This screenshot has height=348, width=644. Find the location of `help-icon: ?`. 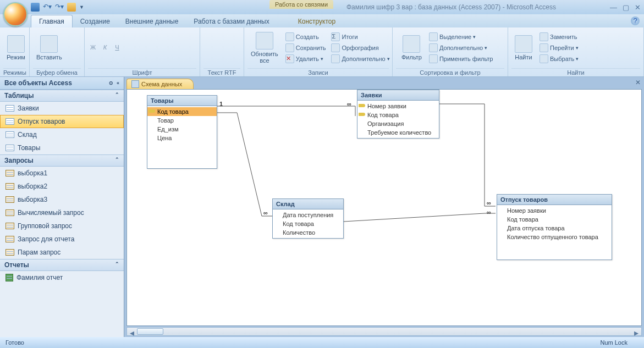

help-icon: ? is located at coordinates (635, 21).